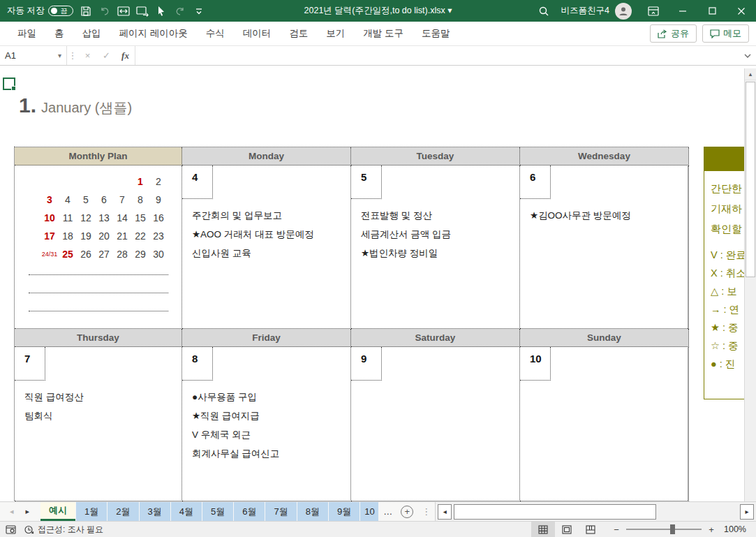 The image size is (756, 537). I want to click on friday-cell: 8 ●사무용품 구입★직원 급여지급V 우체국 외근회계사무실 급여신고, so click(267, 425).